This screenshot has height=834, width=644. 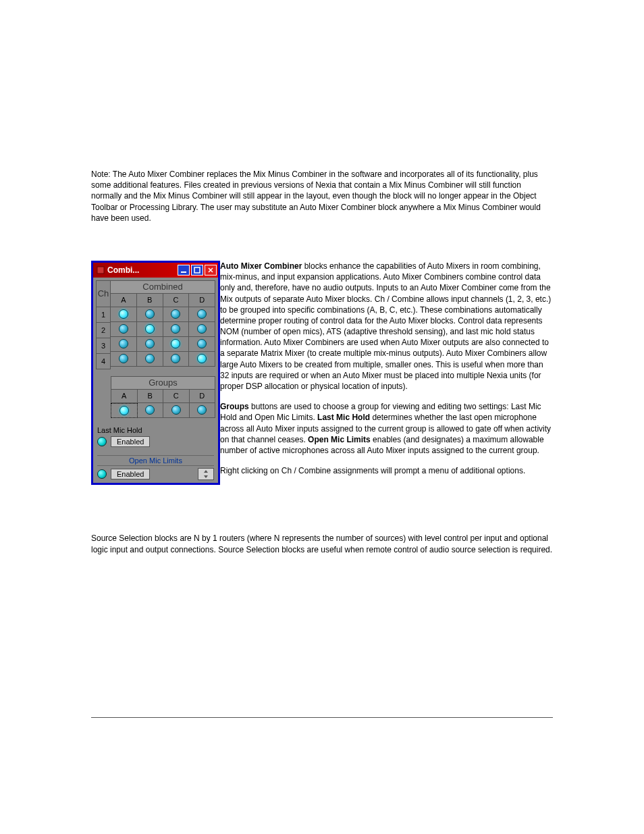 I want to click on combined-title: Combined, so click(x=163, y=287).